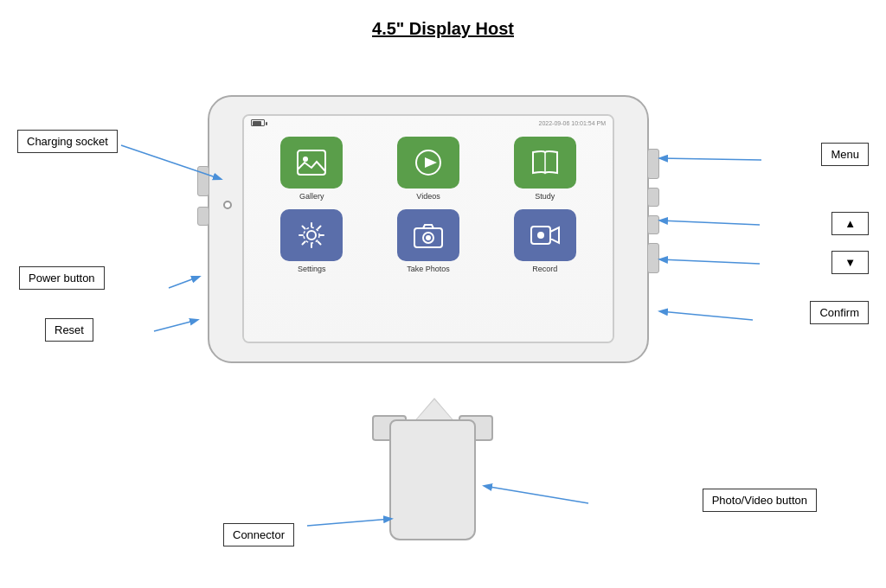 The width and height of the screenshot is (886, 588). I want to click on study-label: Study, so click(545, 196).